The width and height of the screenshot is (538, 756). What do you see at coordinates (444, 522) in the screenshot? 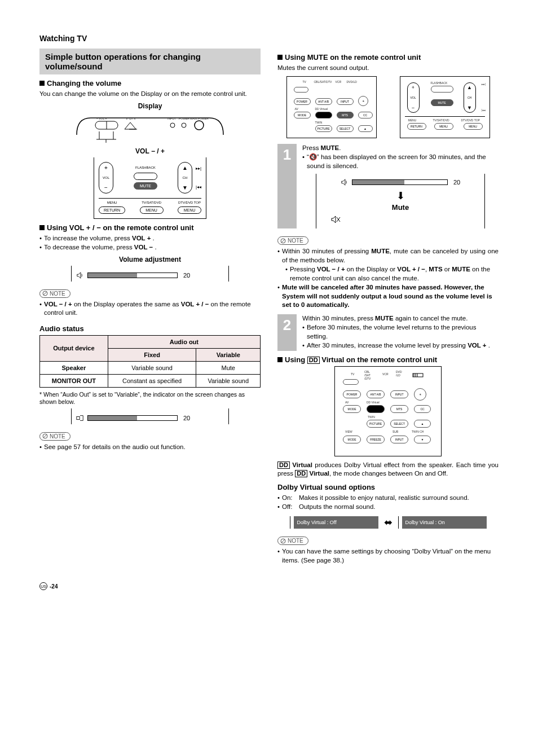
I see `dolby-on-state: Dolby Virtual : On` at bounding box center [444, 522].